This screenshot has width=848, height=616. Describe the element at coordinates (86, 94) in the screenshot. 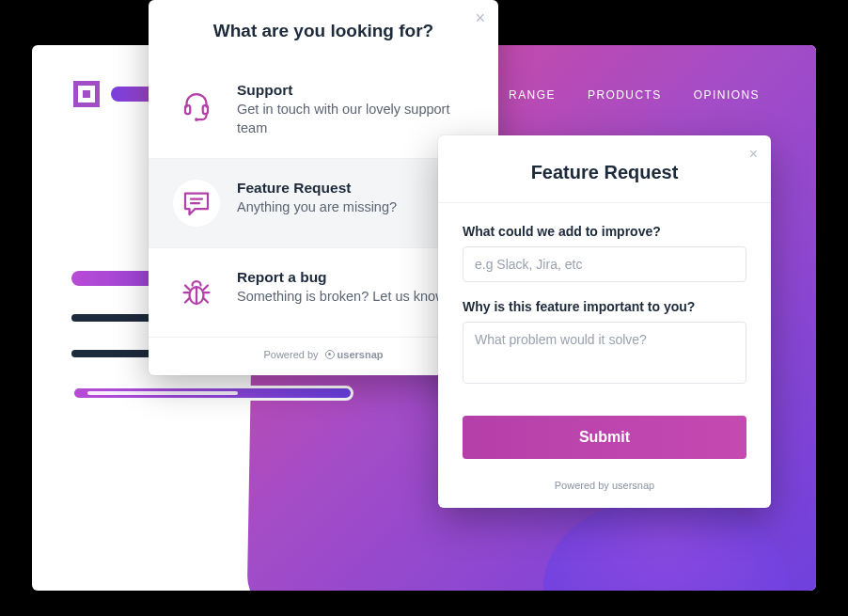

I see `logo-mark-icon` at that location.